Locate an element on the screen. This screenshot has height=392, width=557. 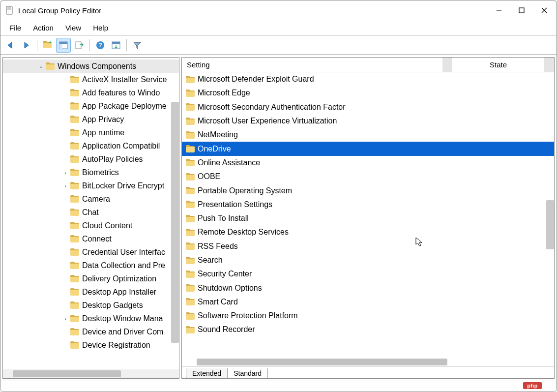
list-row: Smart Card is located at coordinates (368, 302).